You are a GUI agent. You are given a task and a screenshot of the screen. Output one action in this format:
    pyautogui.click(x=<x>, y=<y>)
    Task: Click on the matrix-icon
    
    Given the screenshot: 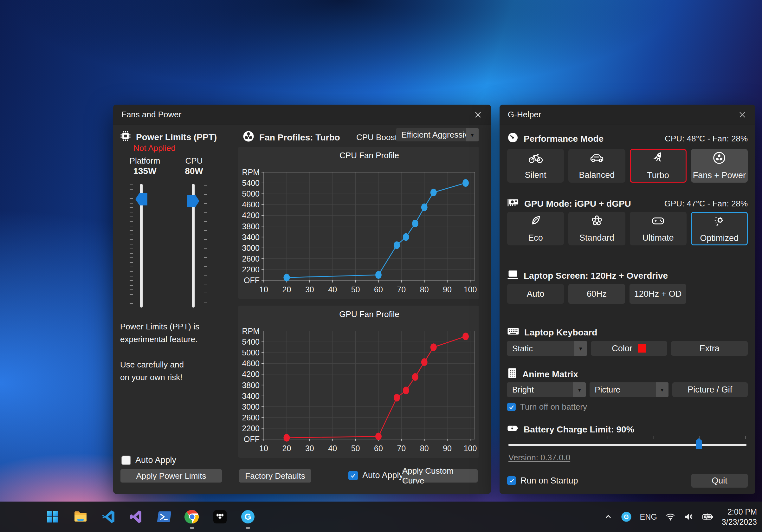 What is the action you would take?
    pyautogui.click(x=512, y=374)
    